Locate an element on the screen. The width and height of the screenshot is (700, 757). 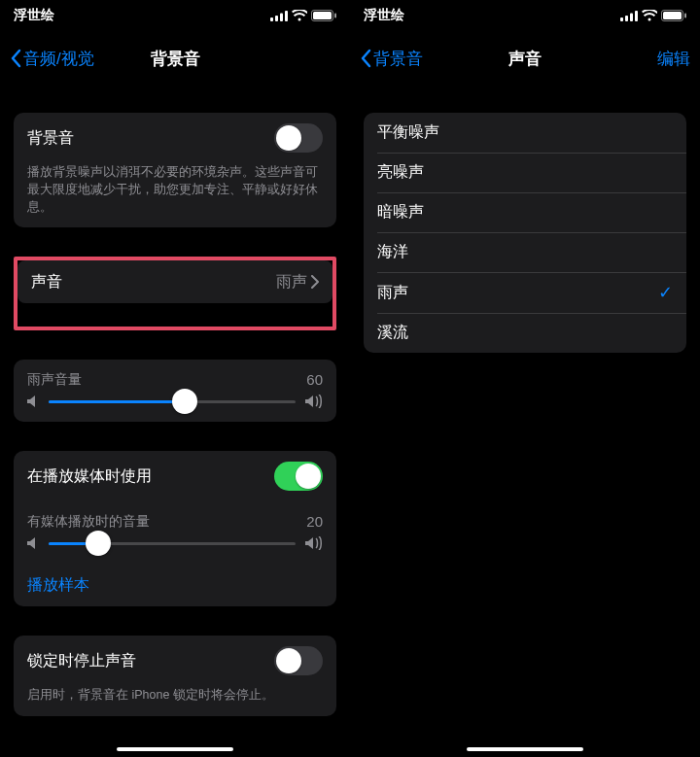
bg-desc: 播放背景噪声以消弭不必要的环境杂声。这些声音可最大限度地减少干扰，助您更加专注、… is located at coordinates (175, 195).